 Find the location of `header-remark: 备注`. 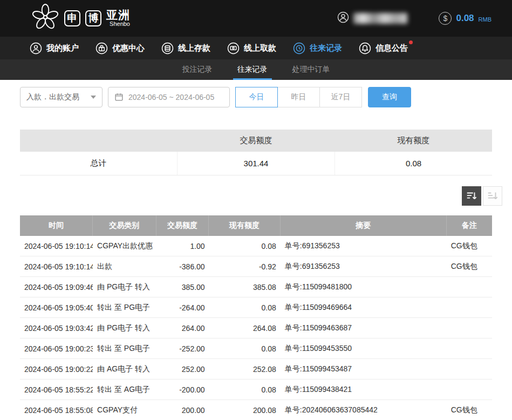

header-remark: 备注 is located at coordinates (469, 226).